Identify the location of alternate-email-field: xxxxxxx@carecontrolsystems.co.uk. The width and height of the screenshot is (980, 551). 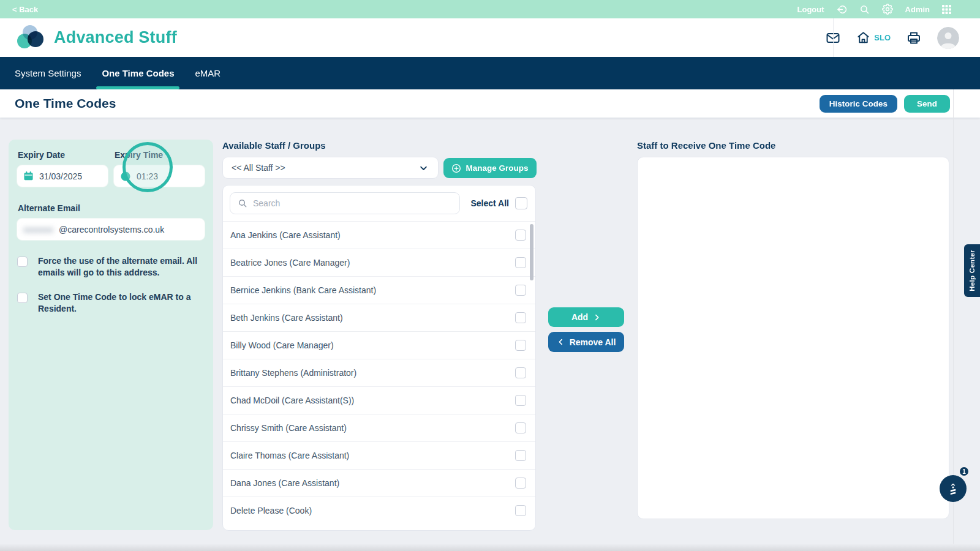
(111, 229).